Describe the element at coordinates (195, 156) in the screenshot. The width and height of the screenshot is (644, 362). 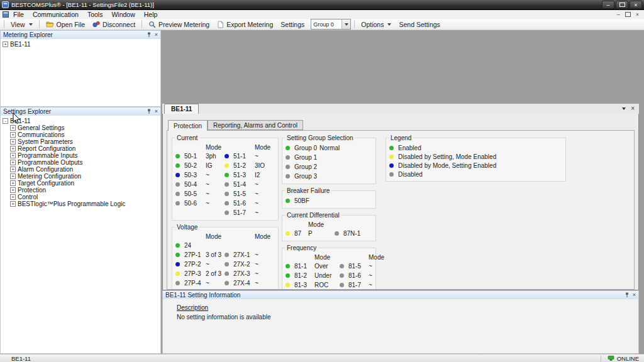
I see `element-label: 50-1` at that location.